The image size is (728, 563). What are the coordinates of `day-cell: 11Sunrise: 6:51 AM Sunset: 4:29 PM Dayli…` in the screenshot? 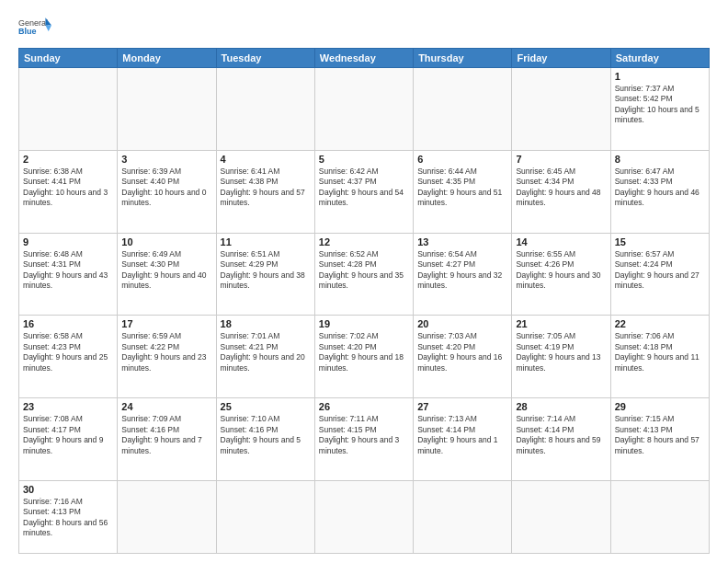 It's located at (265, 274).